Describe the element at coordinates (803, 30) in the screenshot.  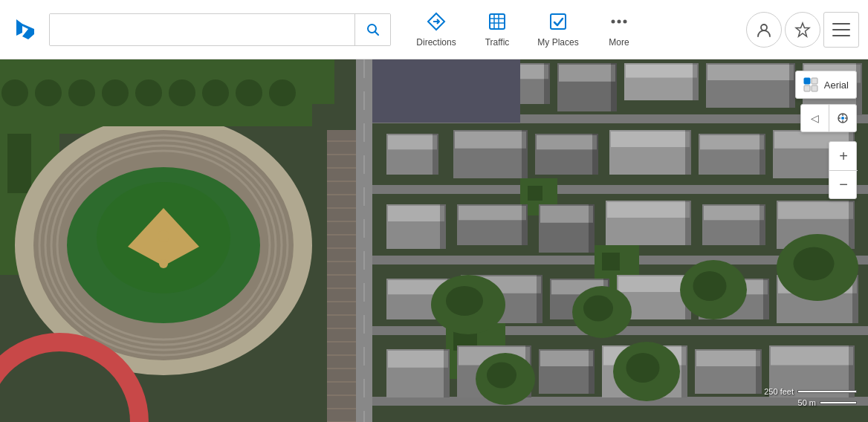
I see `right-buttons` at that location.